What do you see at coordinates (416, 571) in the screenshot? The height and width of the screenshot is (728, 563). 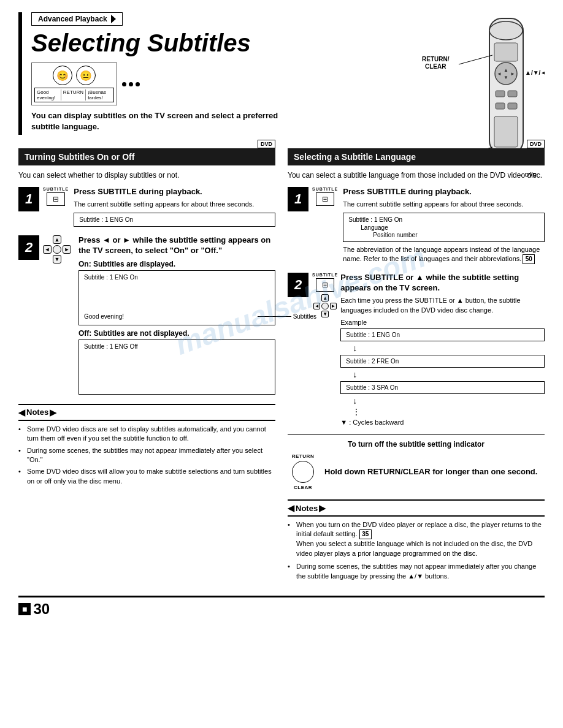 I see `right-note-2: • During some scenes, the subtitles may …` at bounding box center [416, 571].